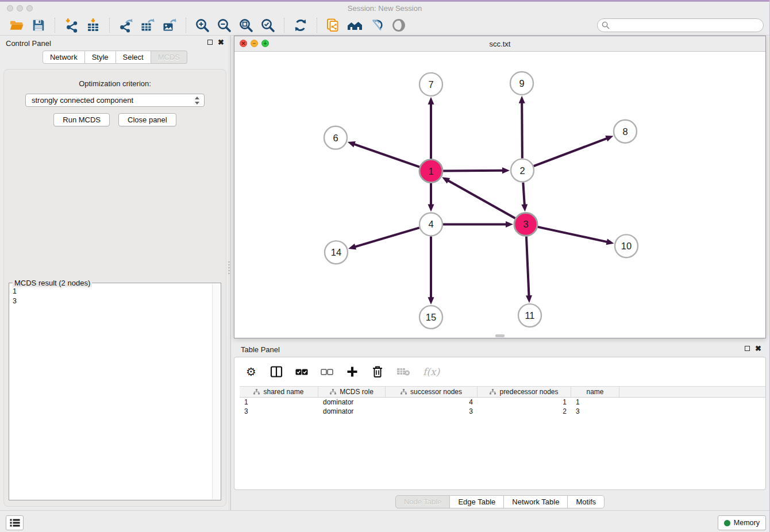 This screenshot has height=532, width=770. What do you see at coordinates (336, 252) in the screenshot?
I see `node-label: 14` at bounding box center [336, 252].